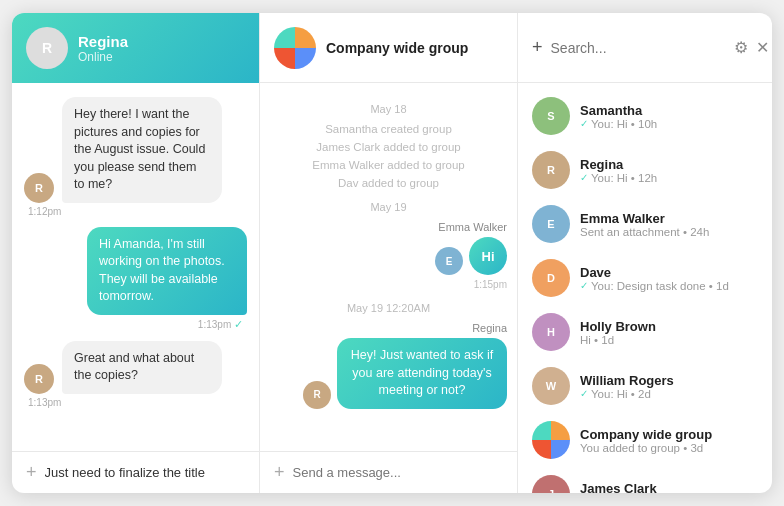 Image resolution: width=784 pixels, height=506 pixels. I want to click on contact-name: Samantha, so click(669, 110).